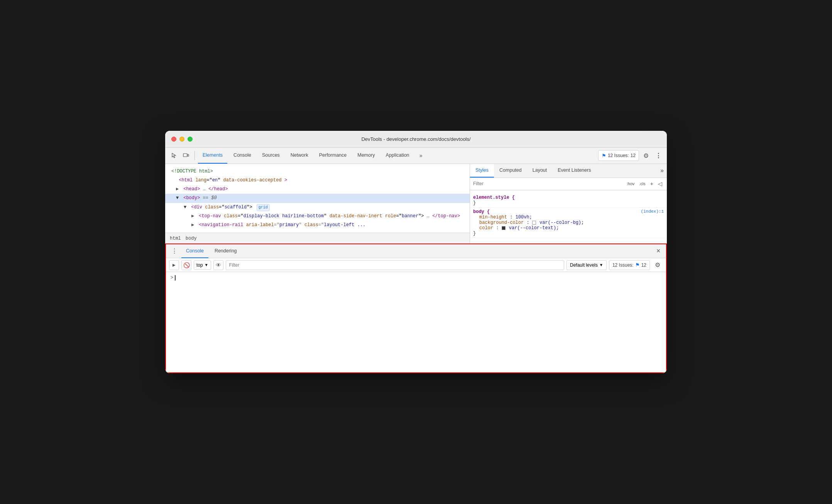 Image resolution: width=832 pixels, height=504 pixels. Describe the element at coordinates (482, 212) in the screenshot. I see `selector-body: body {` at that location.